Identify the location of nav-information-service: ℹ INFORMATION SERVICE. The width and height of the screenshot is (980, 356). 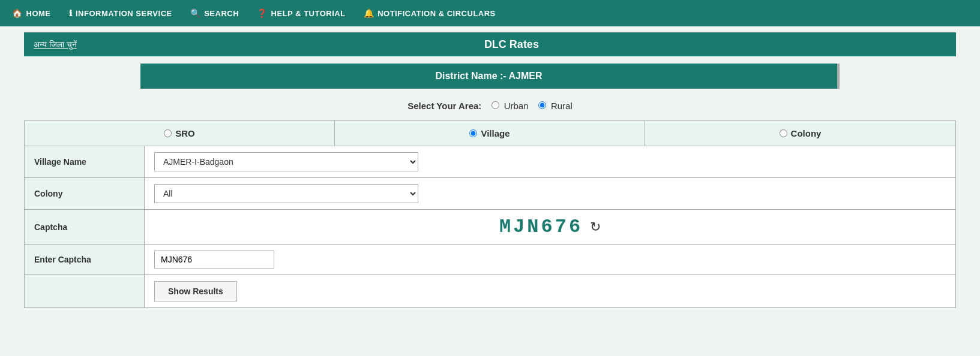
(121, 13).